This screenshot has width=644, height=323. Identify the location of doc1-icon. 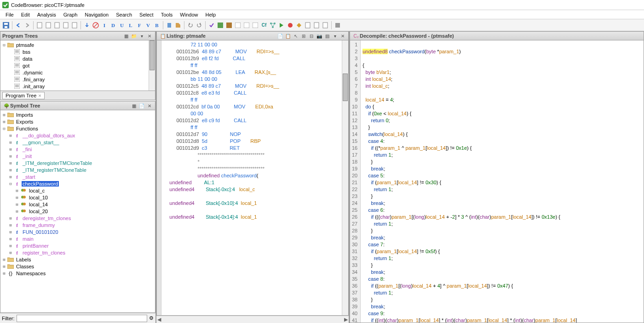
(40, 25).